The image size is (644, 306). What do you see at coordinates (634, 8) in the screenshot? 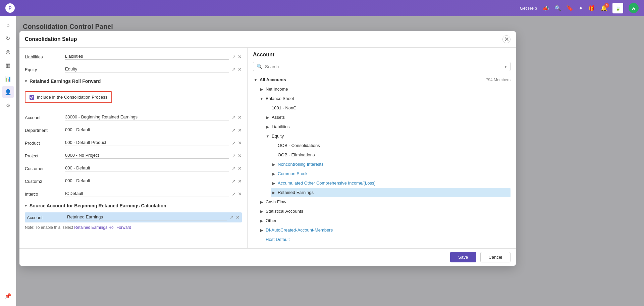
I see `user-avatar: A` at bounding box center [634, 8].